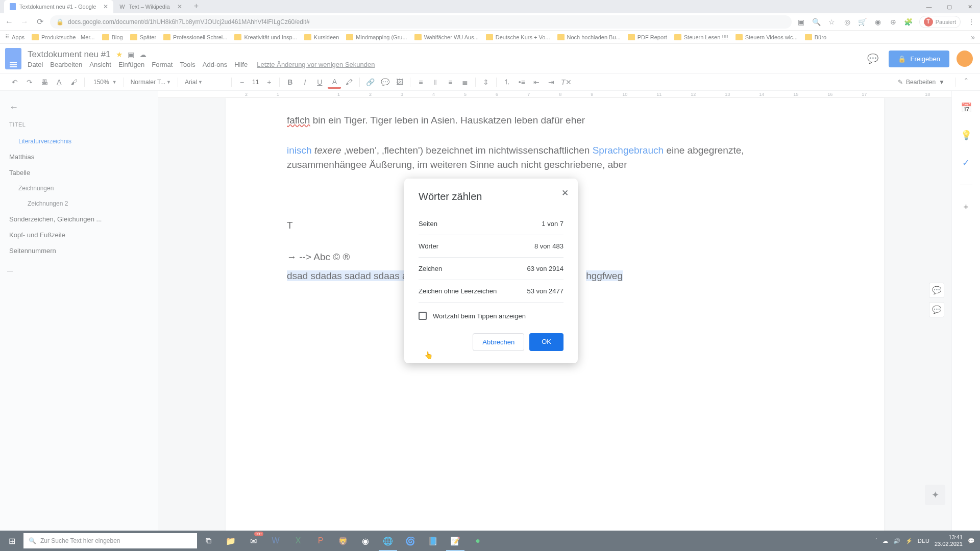 The width and height of the screenshot is (980, 551). I want to click on checkbox-icon, so click(423, 316).